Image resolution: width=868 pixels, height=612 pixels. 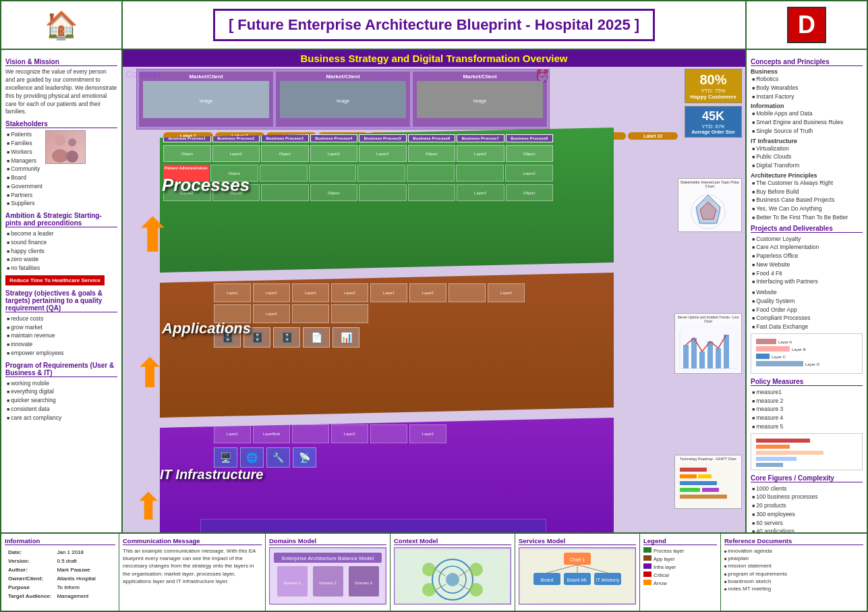 I want to click on polar-chart-svg, so click(x=708, y=211).